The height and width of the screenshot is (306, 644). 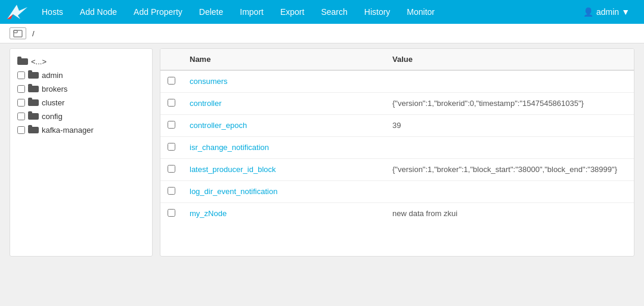 What do you see at coordinates (81, 62) in the screenshot?
I see `sidebar-parent: <...>` at bounding box center [81, 62].